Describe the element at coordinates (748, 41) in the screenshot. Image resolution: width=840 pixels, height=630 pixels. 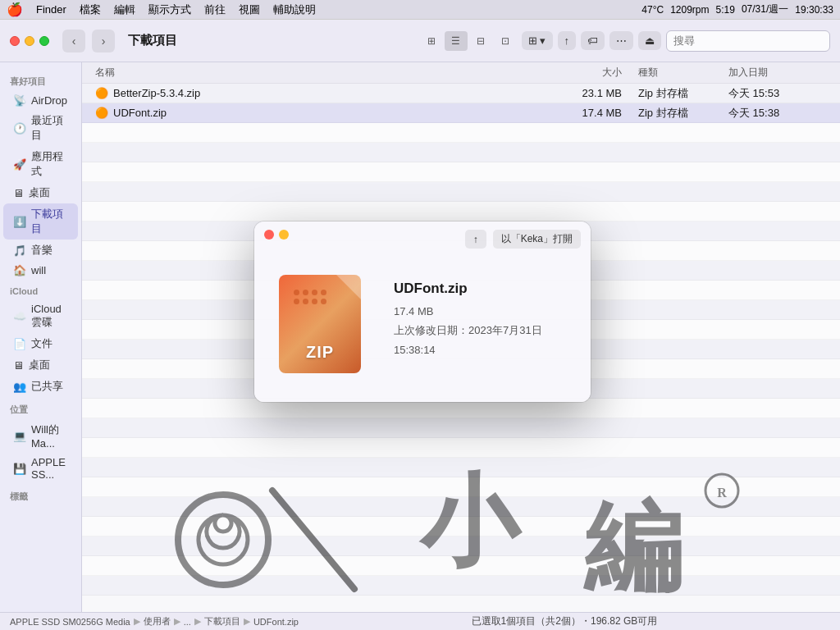
I see `search-input` at that location.